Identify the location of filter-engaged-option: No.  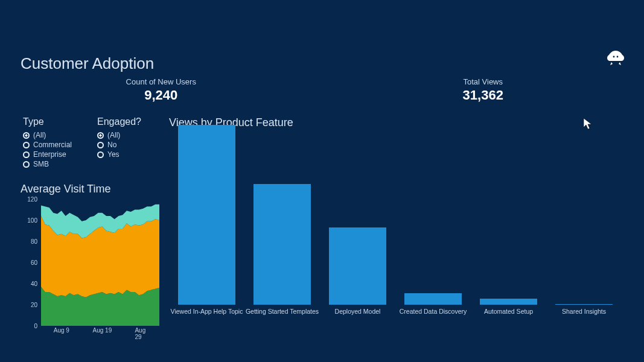
(120, 145).